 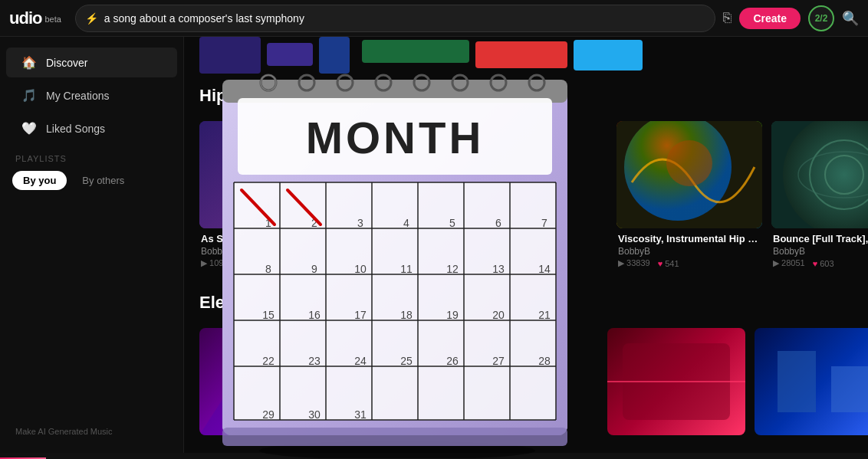 What do you see at coordinates (268, 382) in the screenshot?
I see `thumb-elec1` at bounding box center [268, 382].